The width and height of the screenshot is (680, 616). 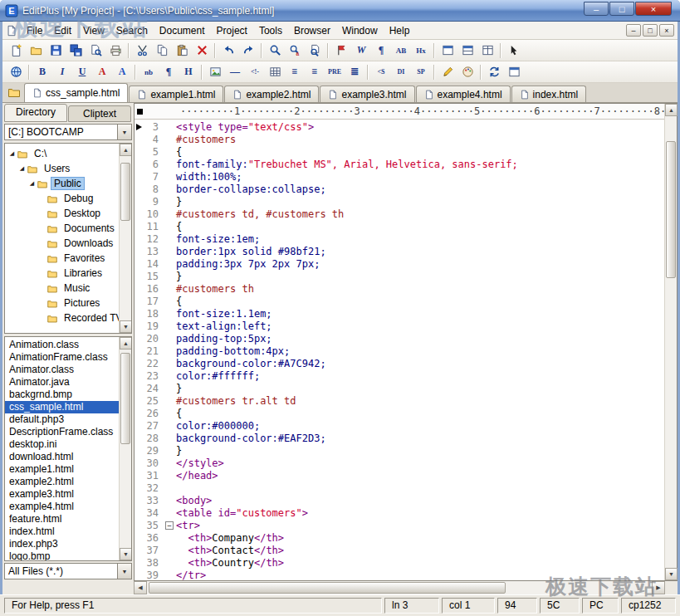 I want to click on browser-window-button, so click(x=514, y=72).